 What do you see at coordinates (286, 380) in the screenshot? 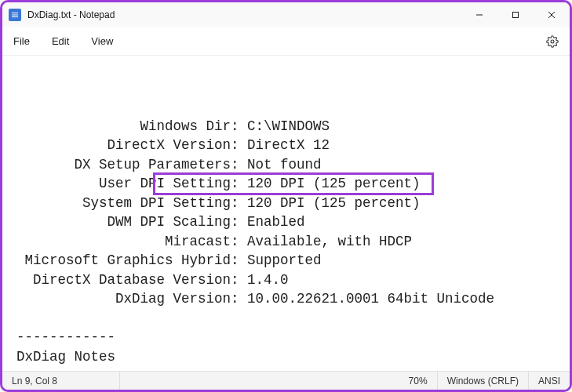
I see `statusbar: Ln 9, Col 8 70% Windows (CRLF) ANSI` at bounding box center [286, 380].